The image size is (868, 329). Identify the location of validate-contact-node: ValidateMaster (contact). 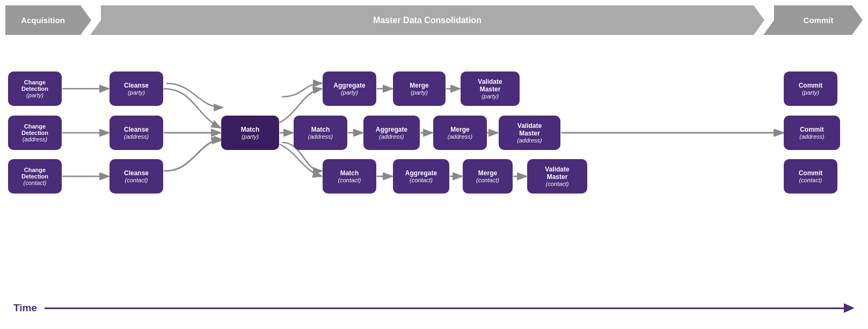
(557, 176).